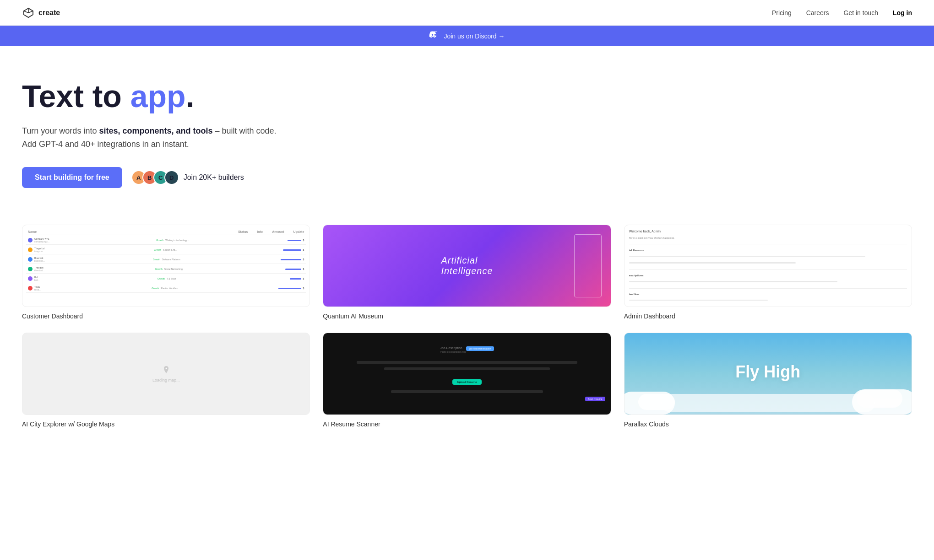 The height and width of the screenshot is (560, 934). What do you see at coordinates (768, 266) in the screenshot?
I see `thumb-admin-dashboard: Welcome back, Admin Here's a quick overv…` at bounding box center [768, 266].